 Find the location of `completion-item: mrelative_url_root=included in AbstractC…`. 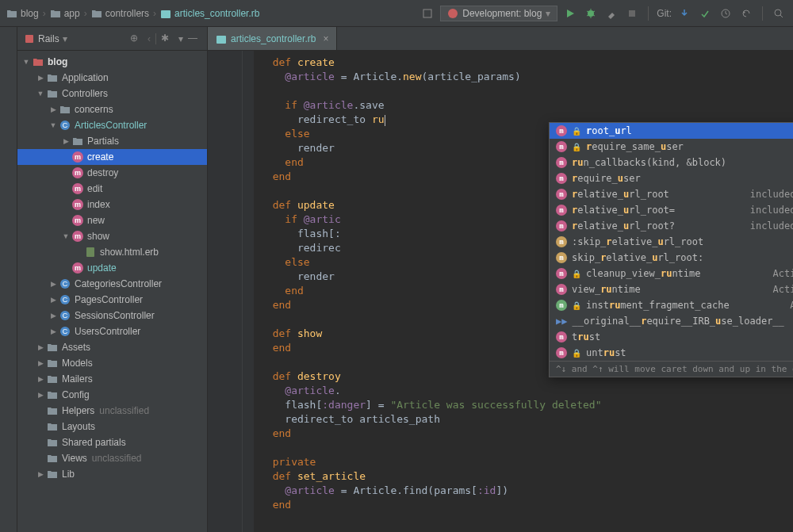

completion-item: mrelative_url_root=included in AbstractC… is located at coordinates (671, 210).